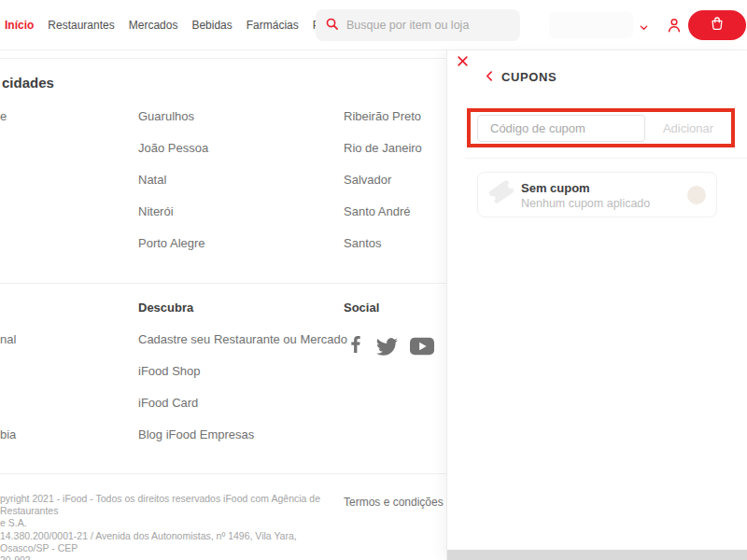  What do you see at coordinates (529, 77) in the screenshot?
I see `panel-title: CUPONS` at bounding box center [529, 77].